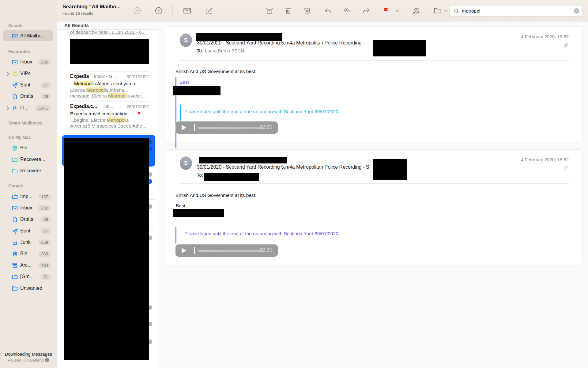  Describe the element at coordinates (262, 234) in the screenshot. I see `quoted-text: Please listen until the end of the recor…` at that location.